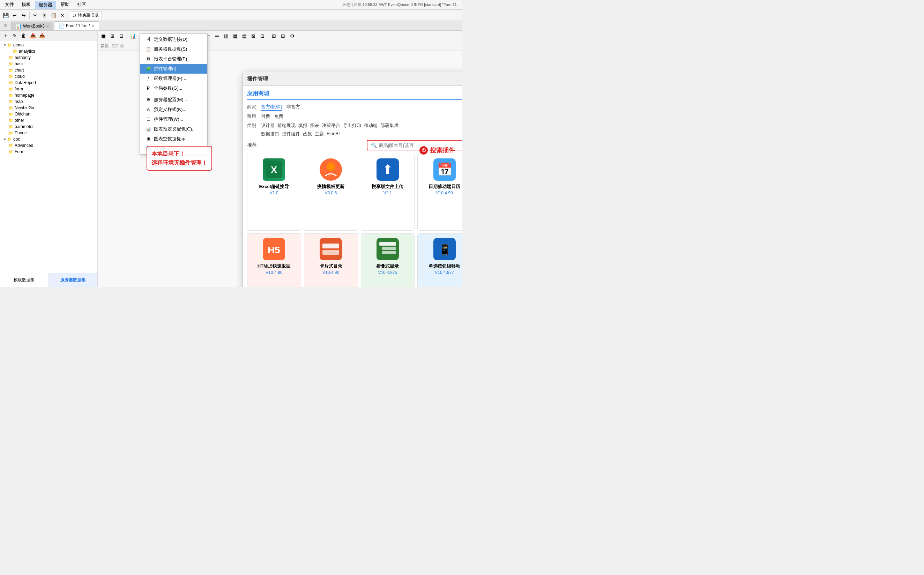  Describe the element at coordinates (268, 125) in the screenshot. I see `cat-designer: 设计器` at that location.